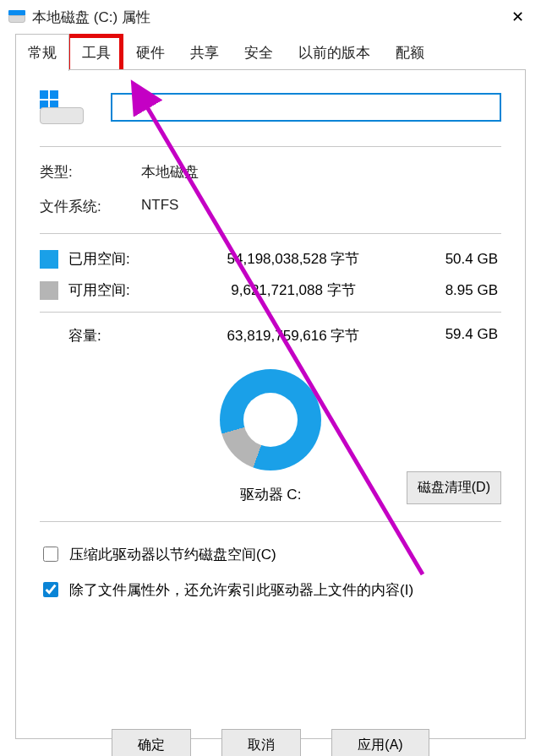  What do you see at coordinates (90, 172) in the screenshot?
I see `type-label: 类型:` at bounding box center [90, 172].